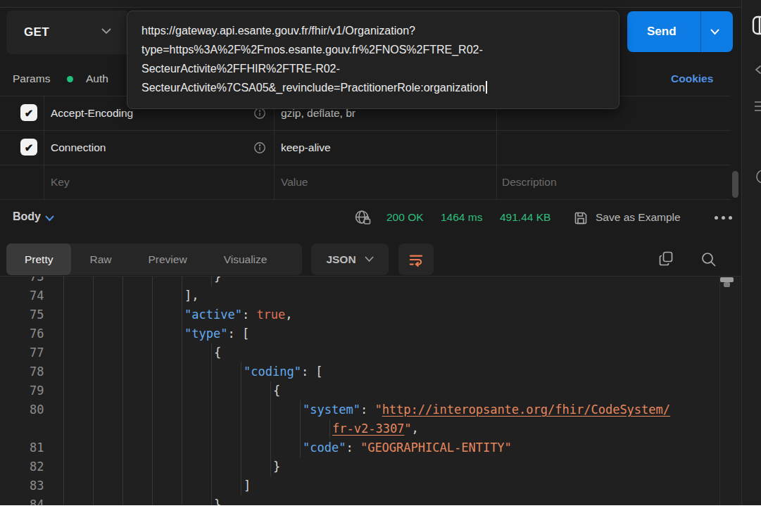 The width and height of the screenshot is (761, 532). Describe the element at coordinates (701, 32) in the screenshot. I see `send-split-divider` at that location.